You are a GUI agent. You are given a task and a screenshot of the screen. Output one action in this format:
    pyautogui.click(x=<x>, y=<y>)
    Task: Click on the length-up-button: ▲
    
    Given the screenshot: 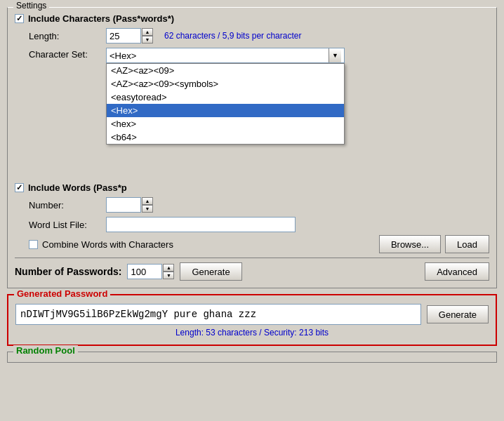 What is the action you would take?
    pyautogui.click(x=147, y=32)
    